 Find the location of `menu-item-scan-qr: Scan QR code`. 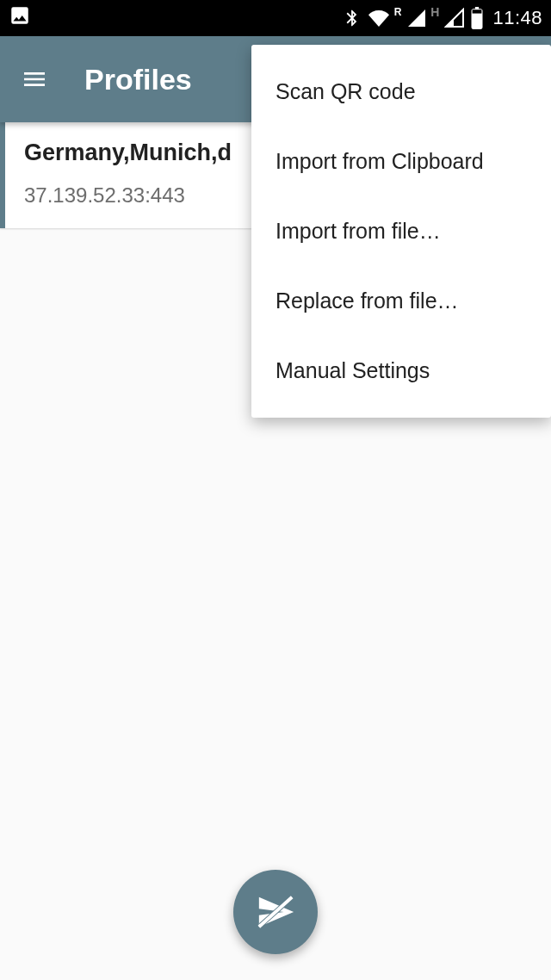

menu-item-scan-qr: Scan QR code is located at coordinates (401, 91).